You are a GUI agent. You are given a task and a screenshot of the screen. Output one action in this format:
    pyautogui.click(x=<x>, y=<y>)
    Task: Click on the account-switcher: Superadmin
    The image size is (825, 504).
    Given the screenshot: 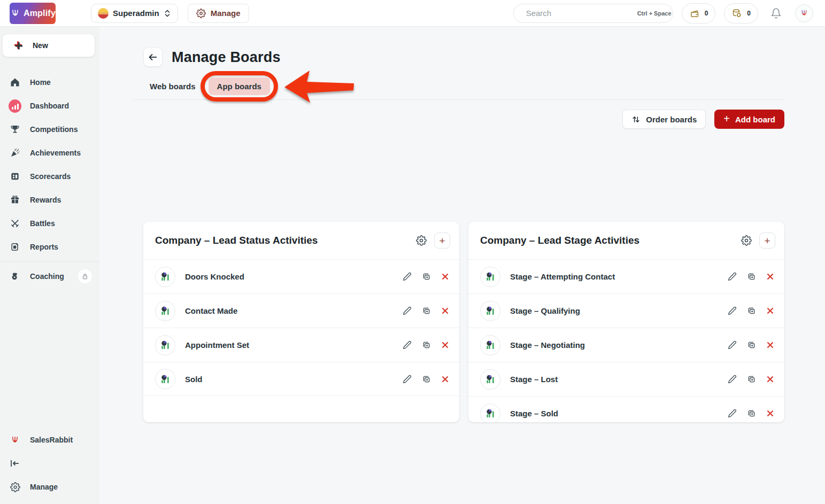 What is the action you would take?
    pyautogui.click(x=135, y=13)
    